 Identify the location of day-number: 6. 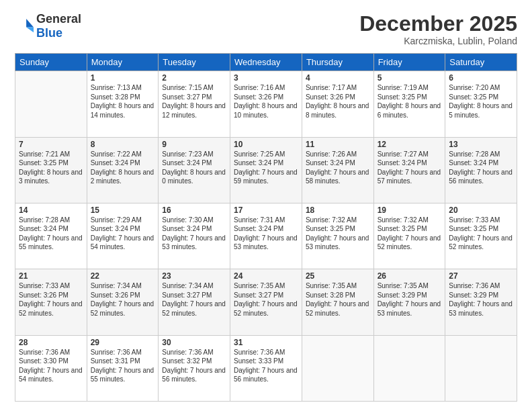
(481, 78).